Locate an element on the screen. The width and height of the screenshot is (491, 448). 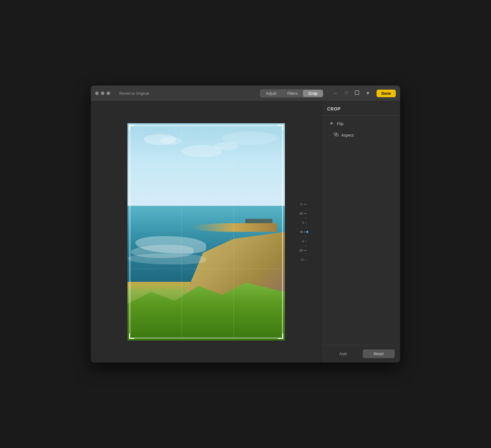
dial-tick-dot1 is located at coordinates (298, 209).